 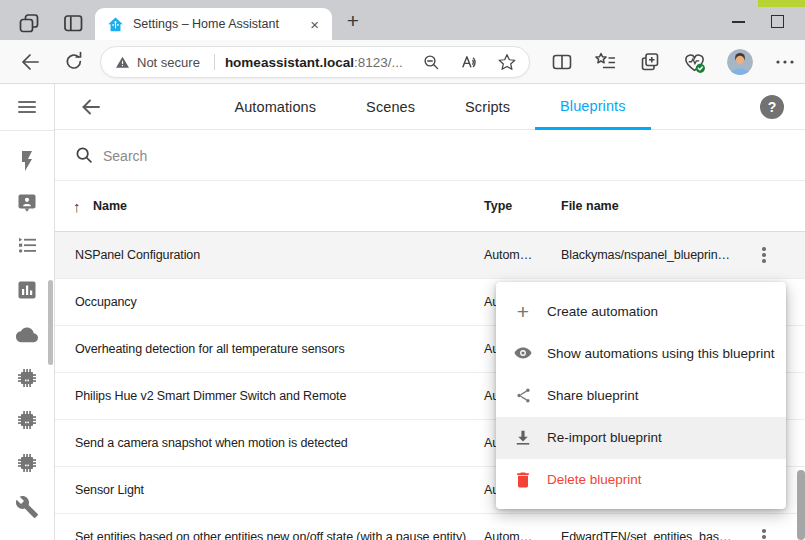 I want to click on url-host: homeassistant.local, so click(x=290, y=62).